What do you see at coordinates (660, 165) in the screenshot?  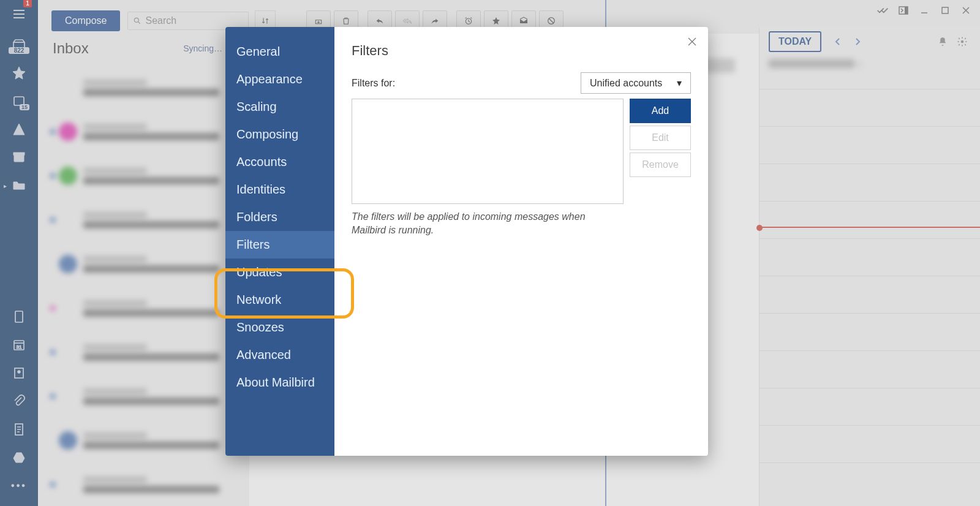 I see `remove-filter-button: Remove` at bounding box center [660, 165].